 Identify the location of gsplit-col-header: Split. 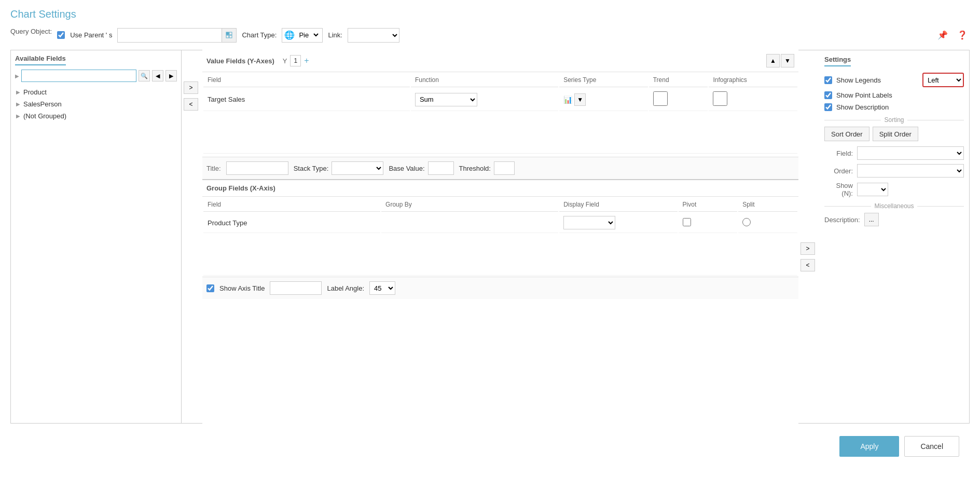
(768, 205).